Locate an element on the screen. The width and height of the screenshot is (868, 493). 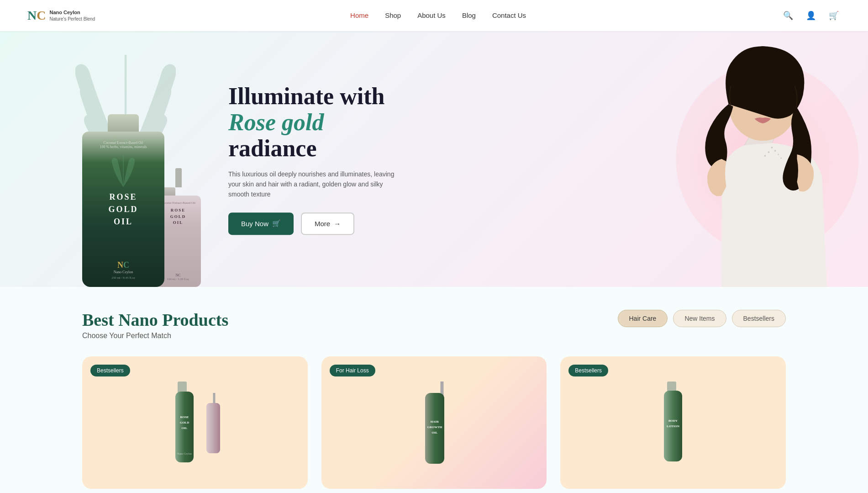
bottle-large-body: Coconut Extract-Based Oil100 % herbs, vi… is located at coordinates (123, 209).